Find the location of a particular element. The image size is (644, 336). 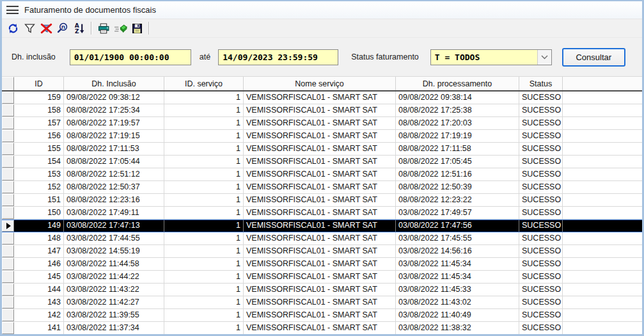

grid-cell: 142 is located at coordinates (39, 315).